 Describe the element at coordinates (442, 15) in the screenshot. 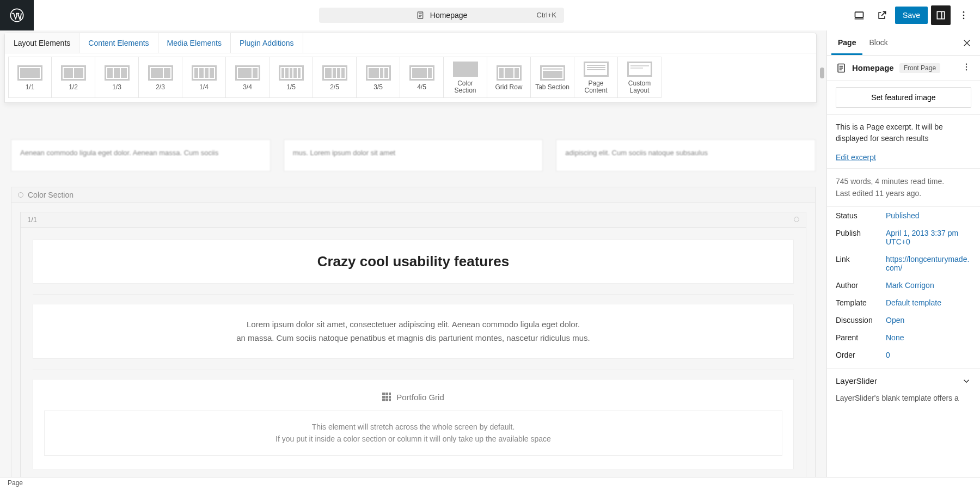

I see `document-switcher: Homepage Ctrl+K` at that location.